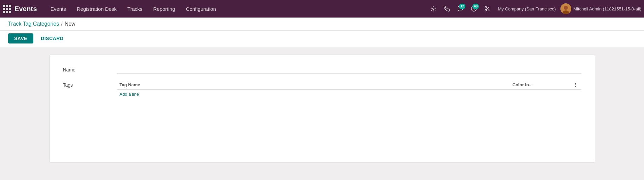 This screenshot has width=644, height=180. Describe the element at coordinates (97, 9) in the screenshot. I see `nav-item-registration-desk: Registration Desk` at that location.